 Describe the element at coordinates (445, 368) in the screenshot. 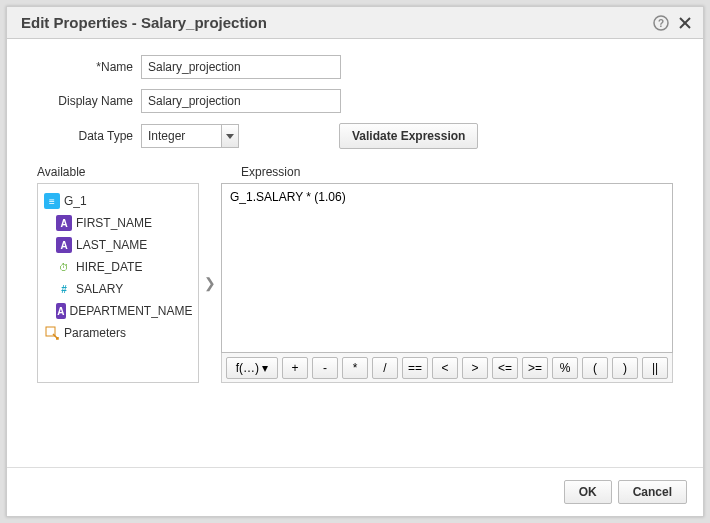

I see `op-lt-button: <` at that location.